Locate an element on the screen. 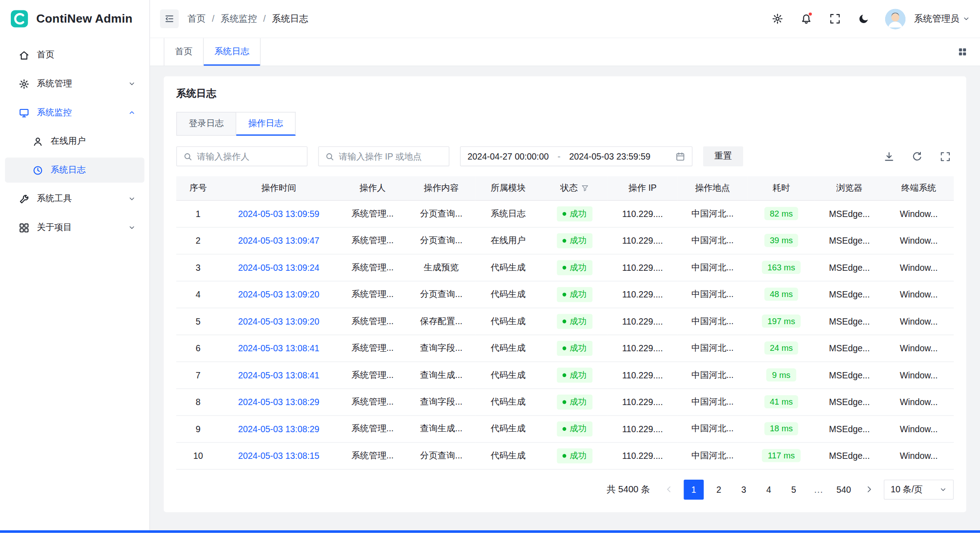 The height and width of the screenshot is (533, 980). page-button-1: 1 is located at coordinates (694, 489).